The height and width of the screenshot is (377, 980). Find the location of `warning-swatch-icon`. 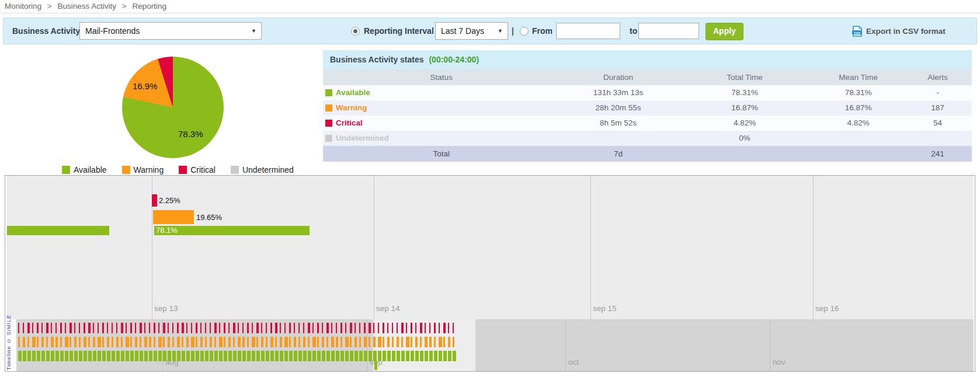

warning-swatch-icon is located at coordinates (329, 108).